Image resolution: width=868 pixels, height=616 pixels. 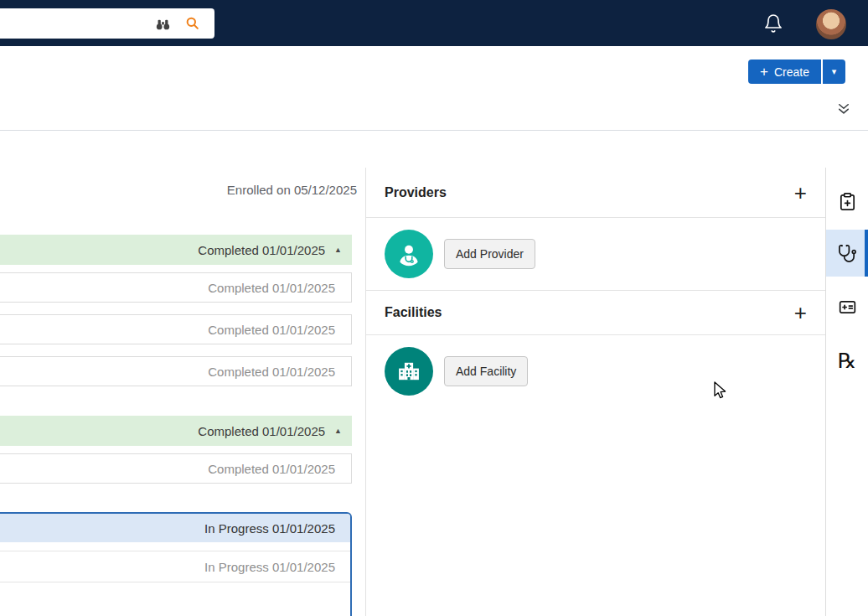 I want to click on create-dropdown-toggle: ▾, so click(x=834, y=72).